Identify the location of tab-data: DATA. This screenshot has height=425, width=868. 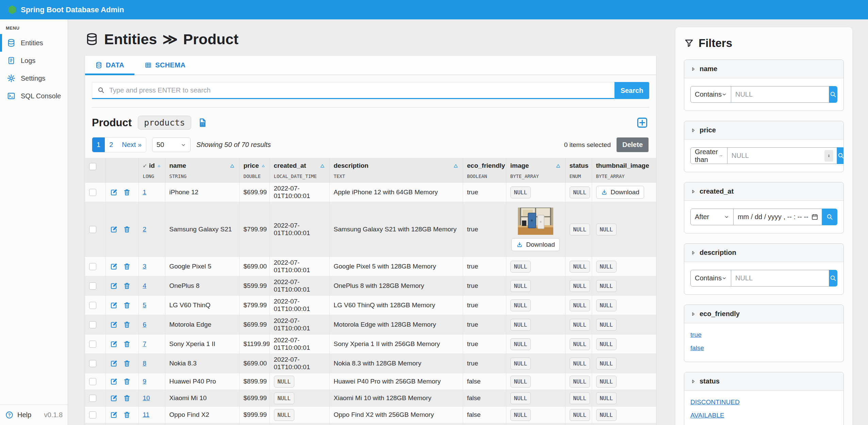
(110, 65).